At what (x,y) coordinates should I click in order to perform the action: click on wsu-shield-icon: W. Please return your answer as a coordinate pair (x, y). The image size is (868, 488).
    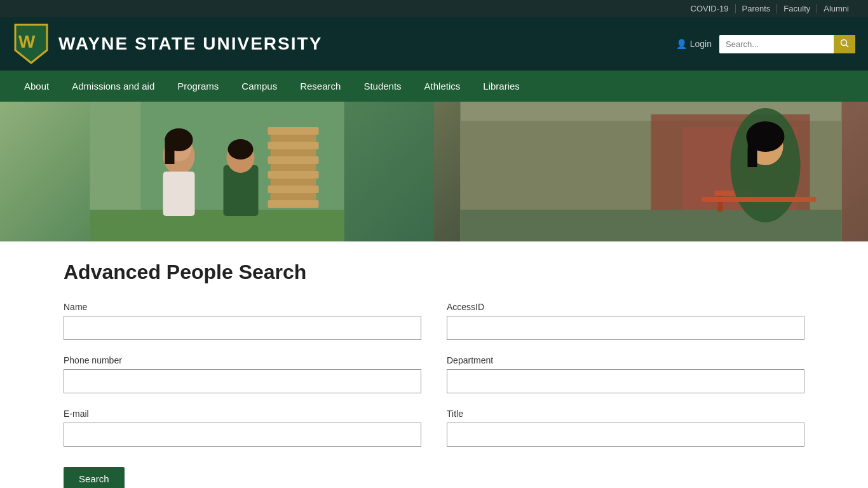
    Looking at the image, I should click on (31, 44).